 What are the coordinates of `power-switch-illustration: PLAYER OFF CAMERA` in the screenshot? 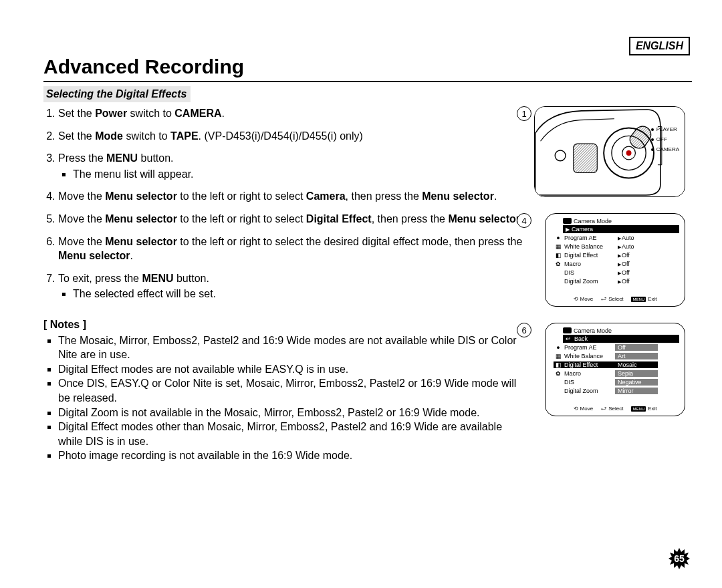 It's located at (610, 152).